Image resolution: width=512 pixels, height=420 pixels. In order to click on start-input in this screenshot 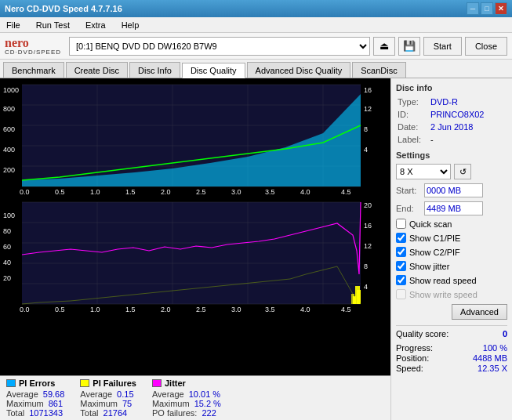, I will do `click(453, 190)`.